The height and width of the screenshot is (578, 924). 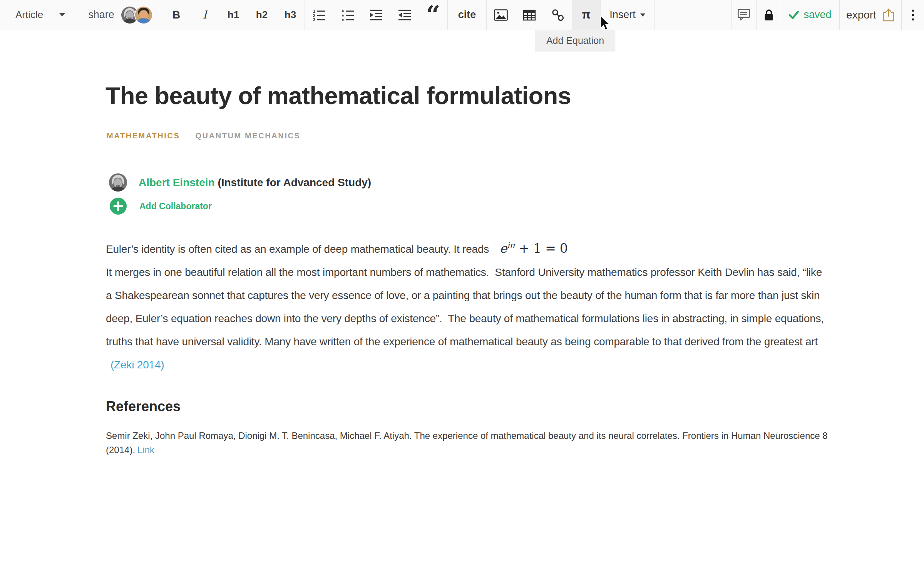 What do you see at coordinates (376, 15) in the screenshot?
I see `indent-icon` at bounding box center [376, 15].